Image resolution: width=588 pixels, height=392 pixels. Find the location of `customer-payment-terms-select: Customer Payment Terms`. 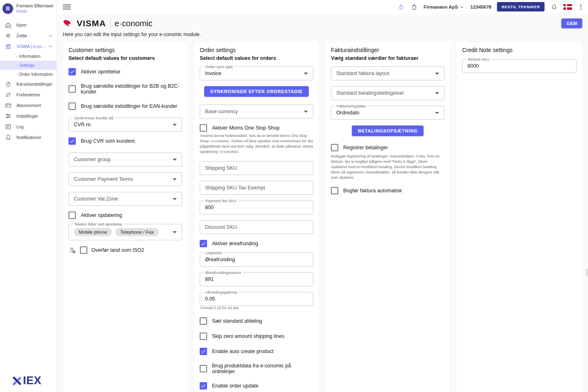

customer-payment-terms-select: Customer Payment Terms is located at coordinates (125, 179).